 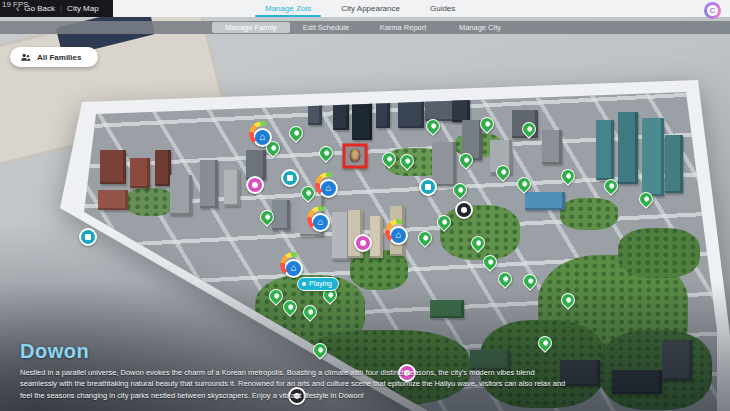 I want to click on tab-manage-zois: Manage Zois, so click(x=288, y=8).